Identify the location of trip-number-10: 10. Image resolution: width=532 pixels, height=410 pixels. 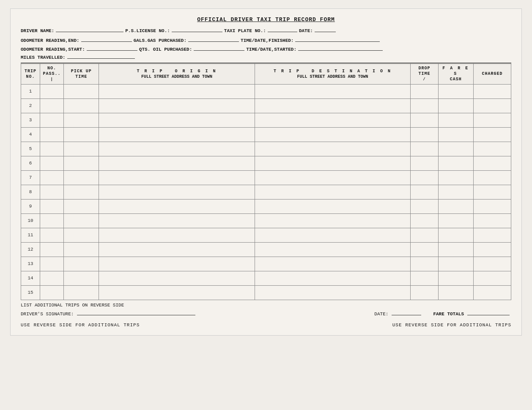
(30, 221).